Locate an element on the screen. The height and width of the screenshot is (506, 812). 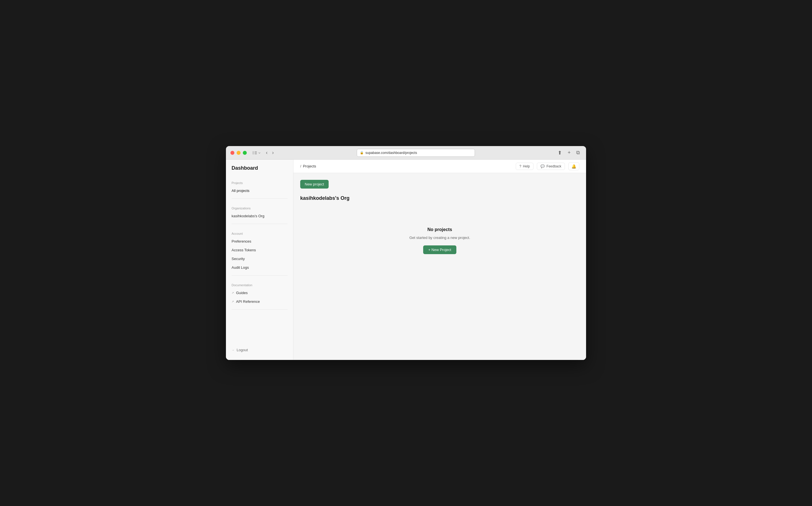
sidebar-section-projects: Projects is located at coordinates (260, 181).